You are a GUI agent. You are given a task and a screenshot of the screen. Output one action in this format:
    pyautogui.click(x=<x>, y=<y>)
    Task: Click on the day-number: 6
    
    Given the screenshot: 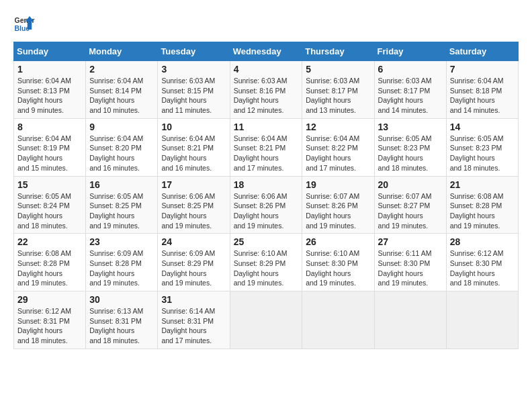 What is the action you would take?
    pyautogui.click(x=410, y=69)
    